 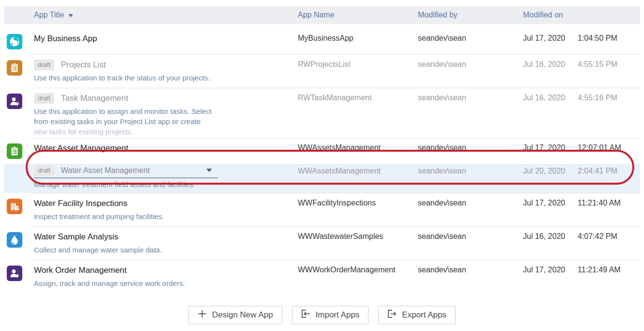 I want to click on app-name: RWProjectsList, so click(x=358, y=72).